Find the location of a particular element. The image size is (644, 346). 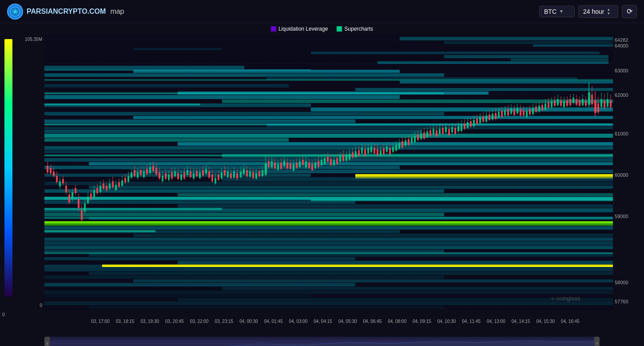

time-label-19: 04, 16:45 is located at coordinates (570, 322).